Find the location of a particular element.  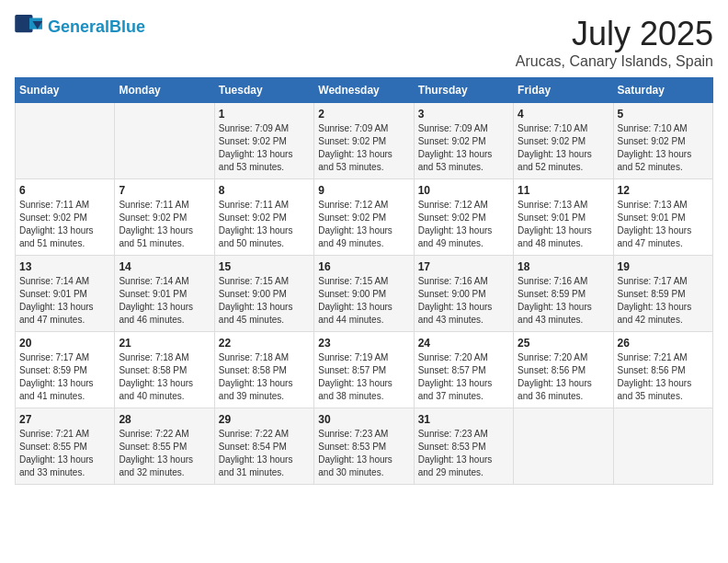

calendar-cell: 12Sunrise: 7:13 AMSunset: 9:01 PMDayligh… is located at coordinates (663, 217).